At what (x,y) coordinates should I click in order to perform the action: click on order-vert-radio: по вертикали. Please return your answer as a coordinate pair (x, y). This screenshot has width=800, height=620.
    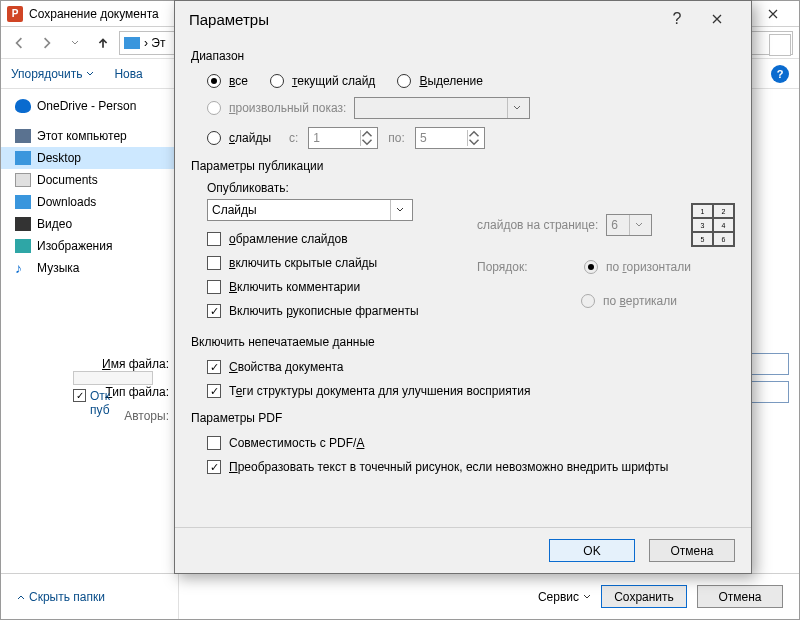
    Looking at the image, I should click on (629, 301).